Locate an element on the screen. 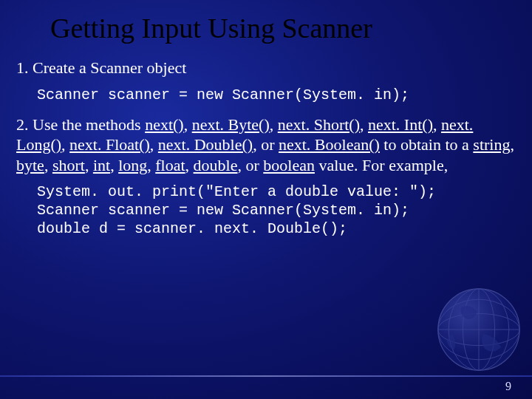 Image resolution: width=532 pixels, height=399 pixels. globe-icon is located at coordinates (479, 330).